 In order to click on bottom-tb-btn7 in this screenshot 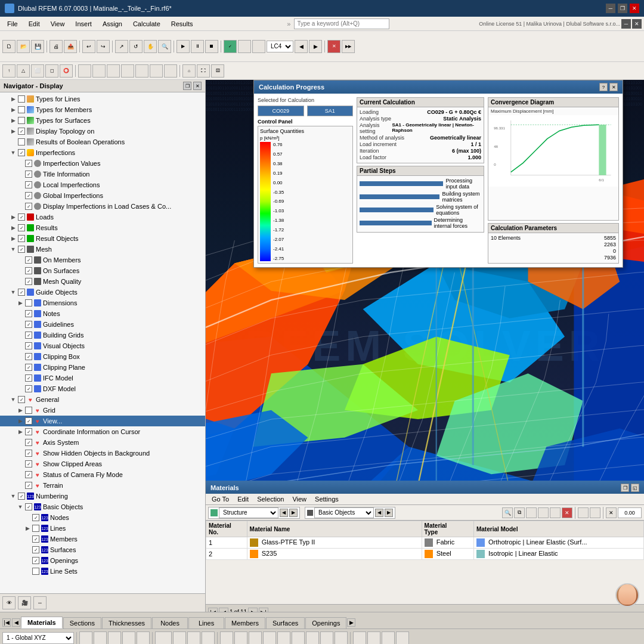, I will do `click(179, 638)`.